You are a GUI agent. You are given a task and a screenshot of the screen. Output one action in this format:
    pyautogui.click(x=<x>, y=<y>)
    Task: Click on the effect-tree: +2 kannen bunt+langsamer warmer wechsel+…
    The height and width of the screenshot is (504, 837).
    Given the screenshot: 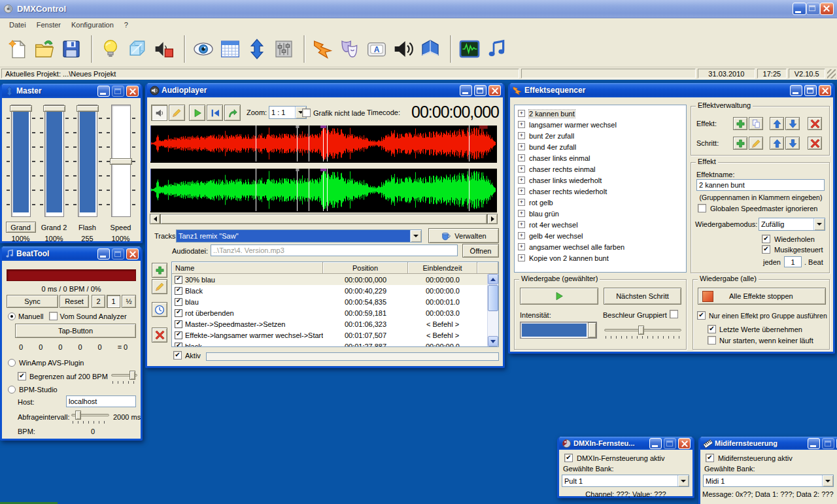 What is the action you would take?
    pyautogui.click(x=600, y=188)
    